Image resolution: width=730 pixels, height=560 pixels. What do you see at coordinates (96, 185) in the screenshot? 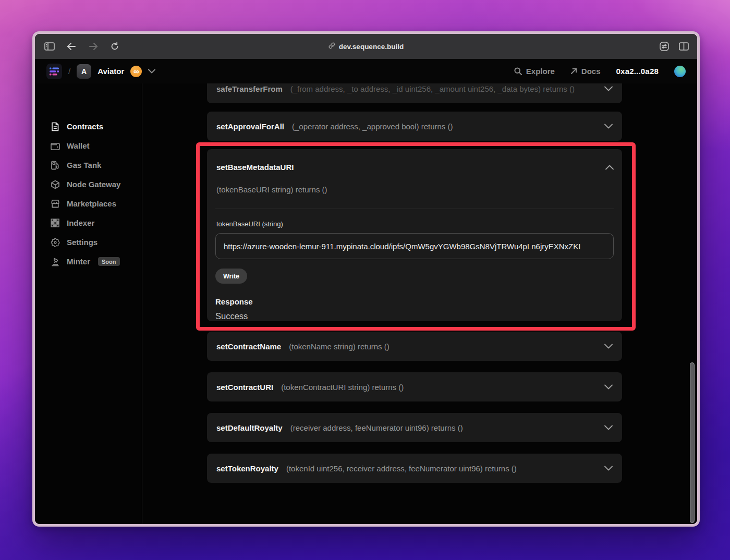
I see `sidebar-item-node-gateway: Node Gateway` at bounding box center [96, 185].